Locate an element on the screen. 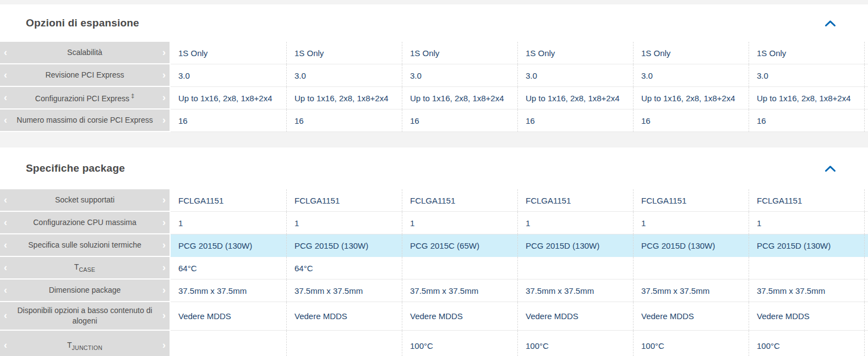 This screenshot has width=868, height=356. spec-value-cell-clipped is located at coordinates (866, 76).